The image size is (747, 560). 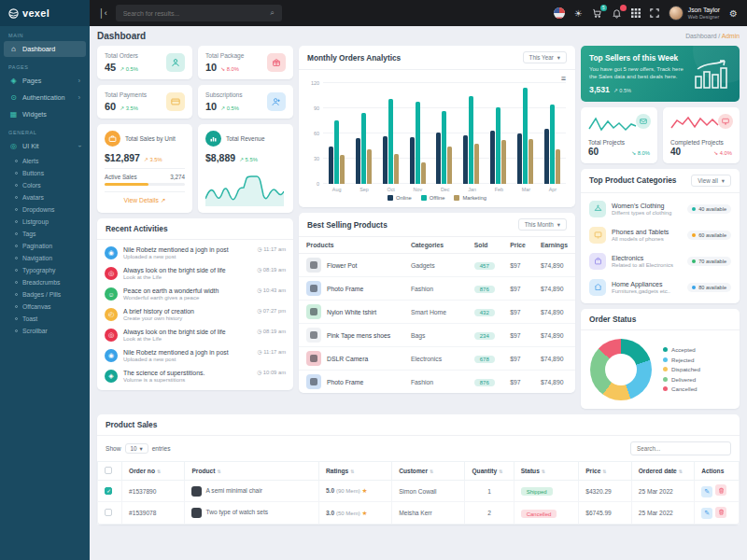 I want to click on theme-toggle-icon: ☀, so click(x=579, y=13).